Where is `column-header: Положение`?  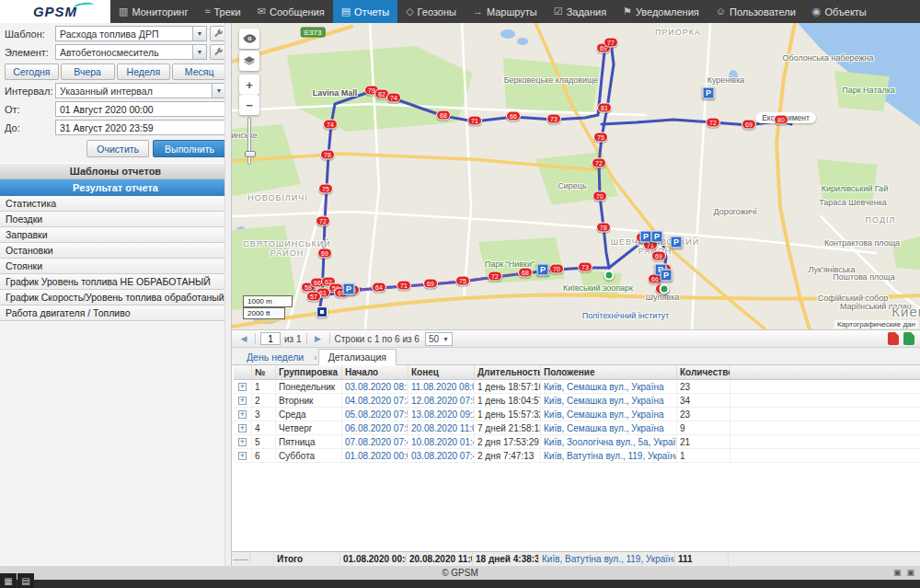 column-header: Положение is located at coordinates (609, 372).